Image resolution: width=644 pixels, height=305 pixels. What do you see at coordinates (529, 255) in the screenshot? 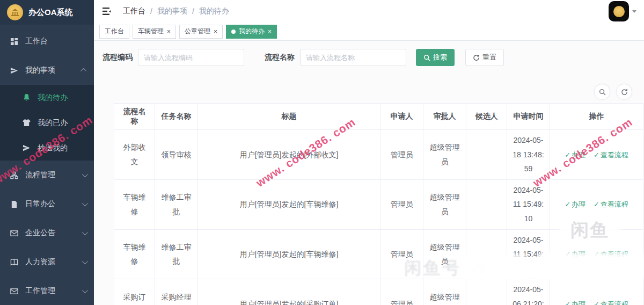
I see `cell-time: 2024-05-11 15:49:03` at bounding box center [529, 255].